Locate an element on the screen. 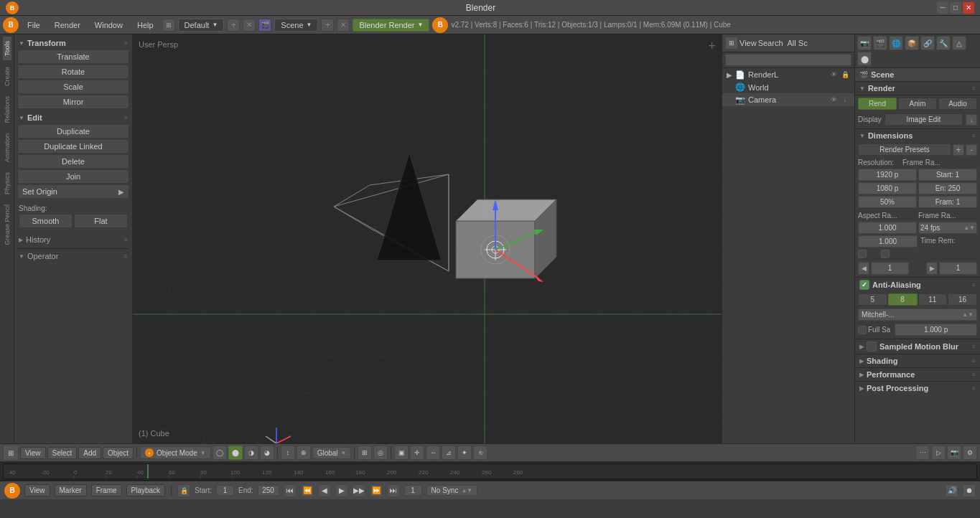 The height and width of the screenshot is (518, 980). join-button: Join is located at coordinates (73, 176).